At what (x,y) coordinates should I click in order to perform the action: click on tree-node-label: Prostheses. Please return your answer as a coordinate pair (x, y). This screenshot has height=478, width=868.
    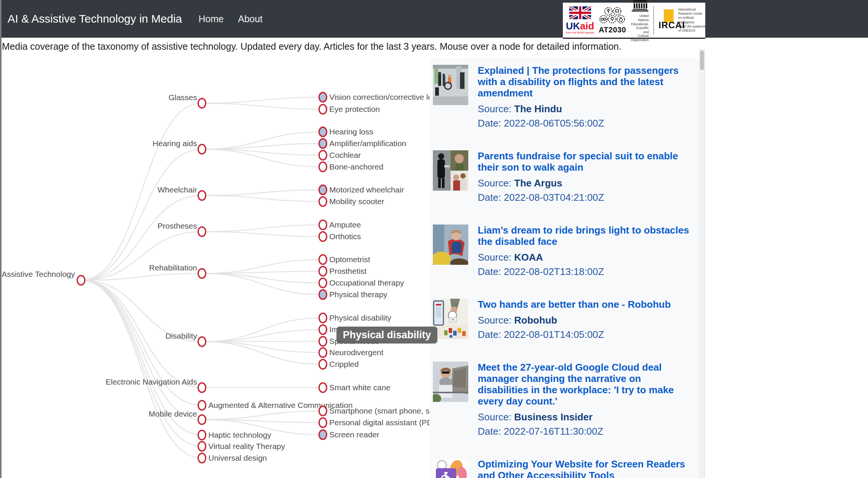
    Looking at the image, I should click on (177, 226).